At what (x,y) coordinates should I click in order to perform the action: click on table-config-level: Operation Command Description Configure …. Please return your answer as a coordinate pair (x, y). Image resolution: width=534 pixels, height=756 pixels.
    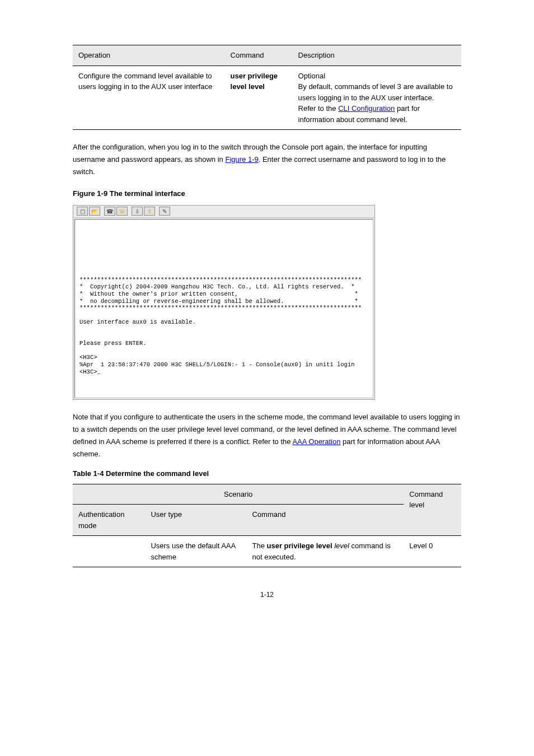
    Looking at the image, I should click on (267, 87).